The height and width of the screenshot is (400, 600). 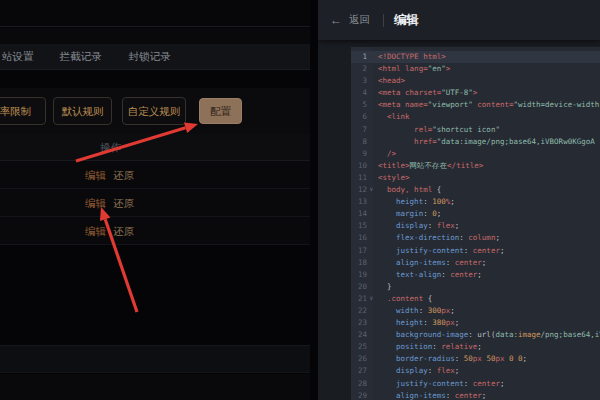 What do you see at coordinates (489, 190) in the screenshot?
I see `code-line: body, html {` at bounding box center [489, 190].